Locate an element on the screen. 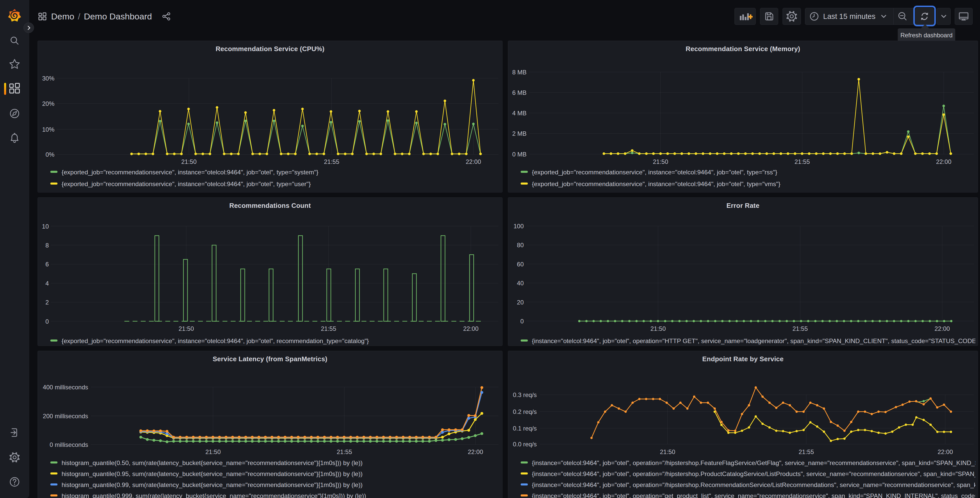 The image size is (980, 498). svg-text: 20 is located at coordinates (520, 302).